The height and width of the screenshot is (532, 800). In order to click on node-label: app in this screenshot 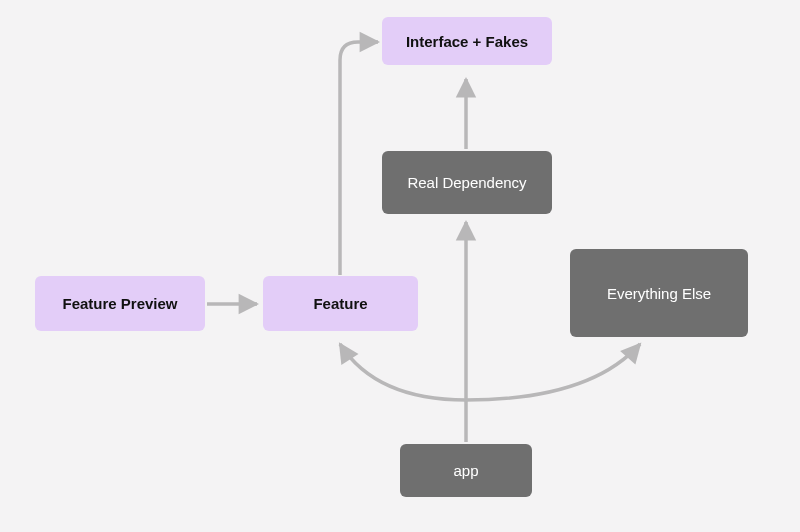, I will do `click(466, 470)`.